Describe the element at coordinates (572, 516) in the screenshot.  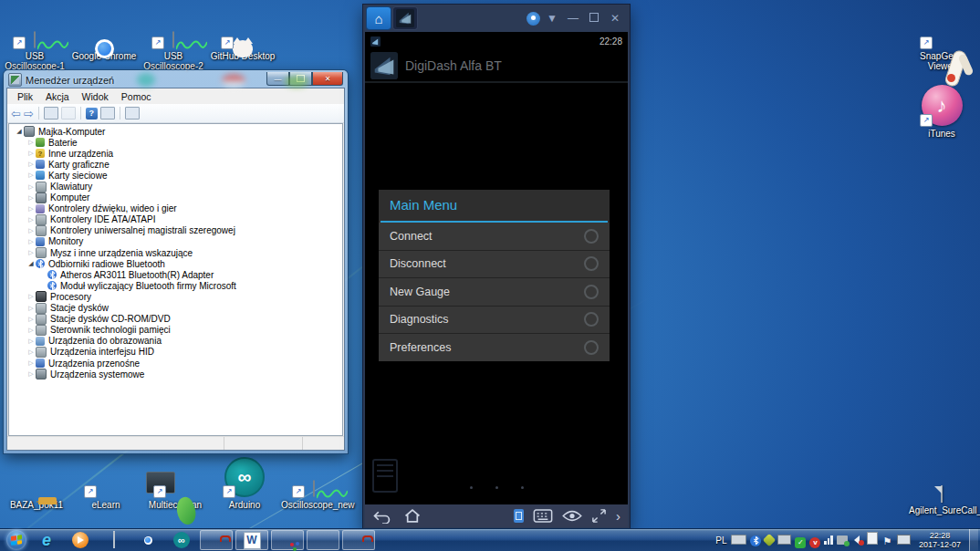
I see `eye-visibility-icon` at that location.